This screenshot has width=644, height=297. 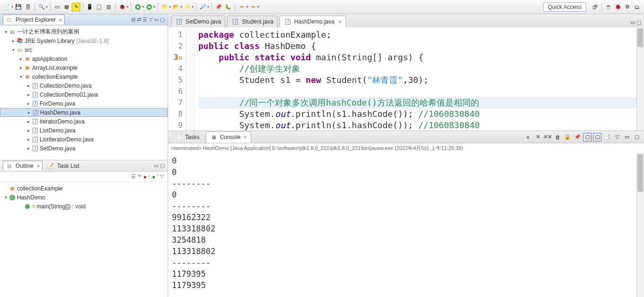 What do you see at coordinates (109, 7) in the screenshot?
I see `grid-icon: ▥` at bounding box center [109, 7].